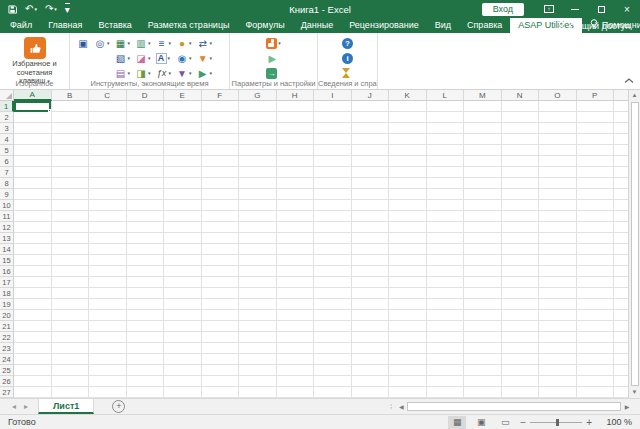 This screenshot has width=640, height=429. What do you see at coordinates (36, 9) in the screenshot?
I see `undo-dropdown-icon: ▾` at bounding box center [36, 9].